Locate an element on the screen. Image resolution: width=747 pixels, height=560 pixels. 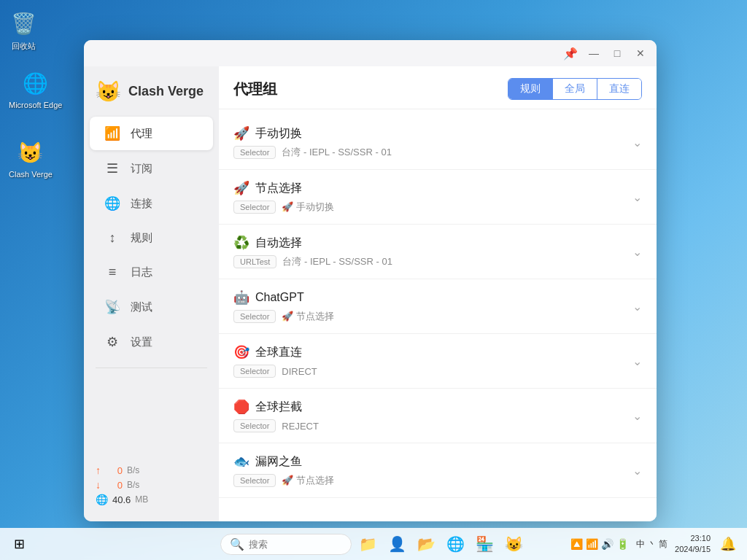
proxy-item-auto-select: ♻️ 自动选择 URLTest 台湾 - IEPL - SS/SSR - 01 … is located at coordinates (438, 252).